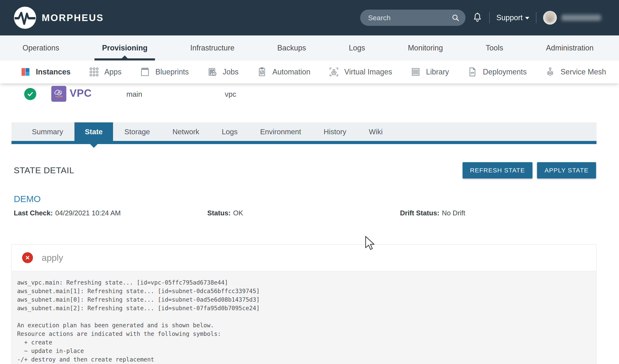  What do you see at coordinates (455, 18) in the screenshot?
I see `search-icon` at bounding box center [455, 18].